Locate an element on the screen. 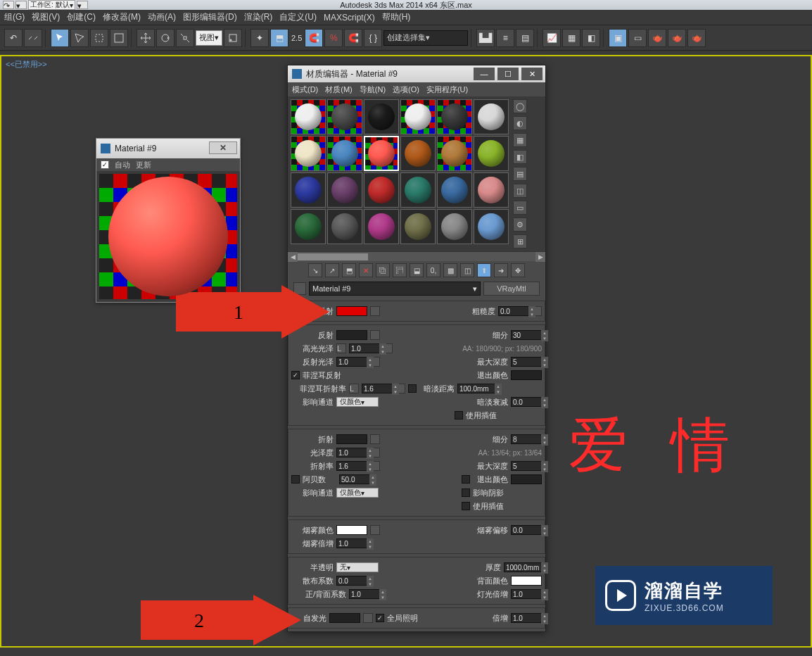 Image resolution: width=812 pixels, height=656 pixels. menu-create: 创建(C) is located at coordinates (82, 17).